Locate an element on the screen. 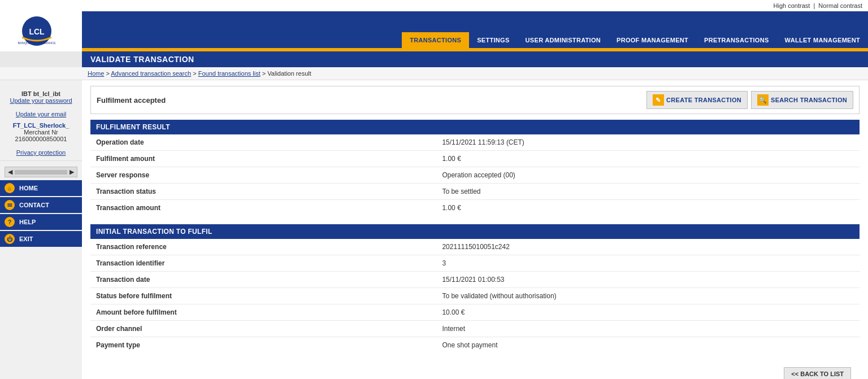  user-id: IBT bt_lcl_ibt is located at coordinates (41, 94).